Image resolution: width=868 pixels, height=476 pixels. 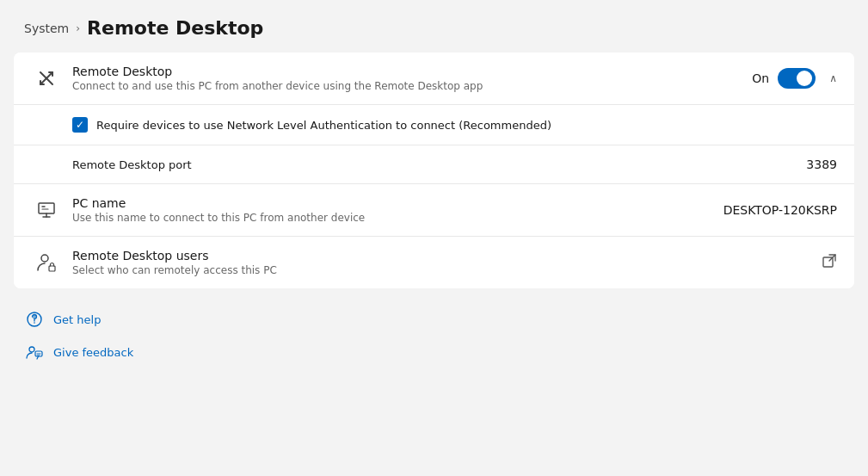 What do you see at coordinates (434, 263) in the screenshot?
I see `rd-users-row: Remote Desktop users Select who can remo…` at bounding box center [434, 263].